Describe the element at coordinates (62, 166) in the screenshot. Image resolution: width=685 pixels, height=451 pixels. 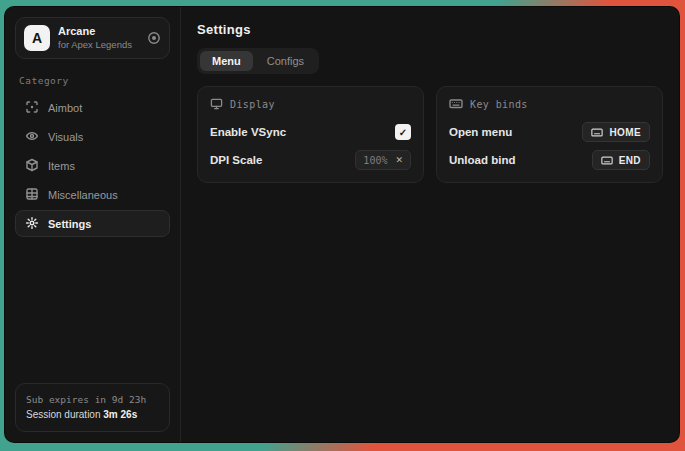
I see `sidebar-item-label: Items` at that location.